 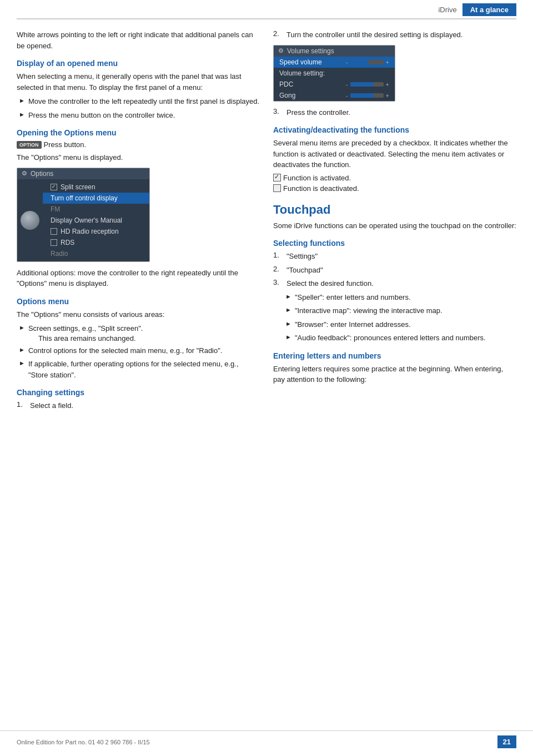 I want to click on bullet2-text: Control options for the selected main me…, so click(x=125, y=351).